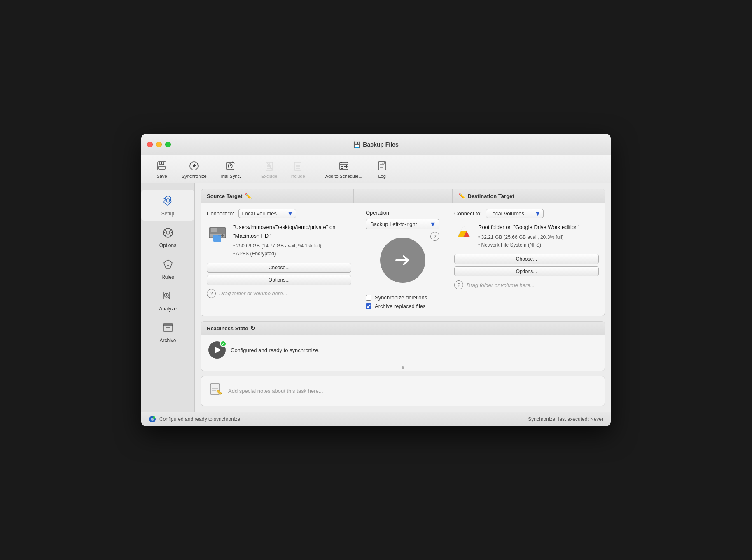  Describe the element at coordinates (275, 350) in the screenshot. I see `readiness-status-text: Configured and ready to synchronize.` at that location.